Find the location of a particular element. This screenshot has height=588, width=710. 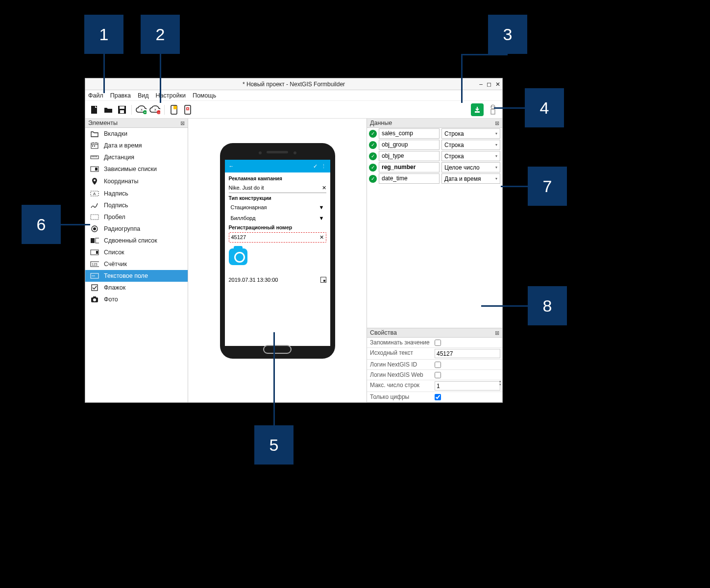

cloud-remove-icon: x– is located at coordinates (155, 110).